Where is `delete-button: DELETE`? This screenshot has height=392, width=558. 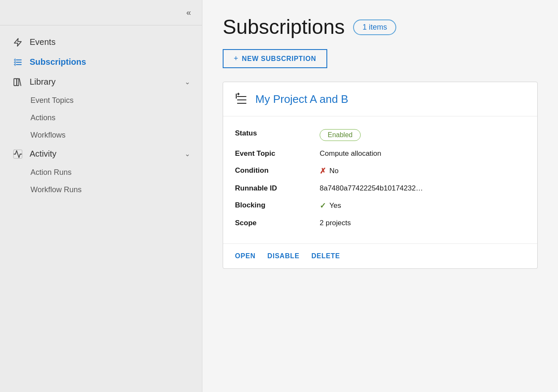
delete-button: DELETE is located at coordinates (326, 256).